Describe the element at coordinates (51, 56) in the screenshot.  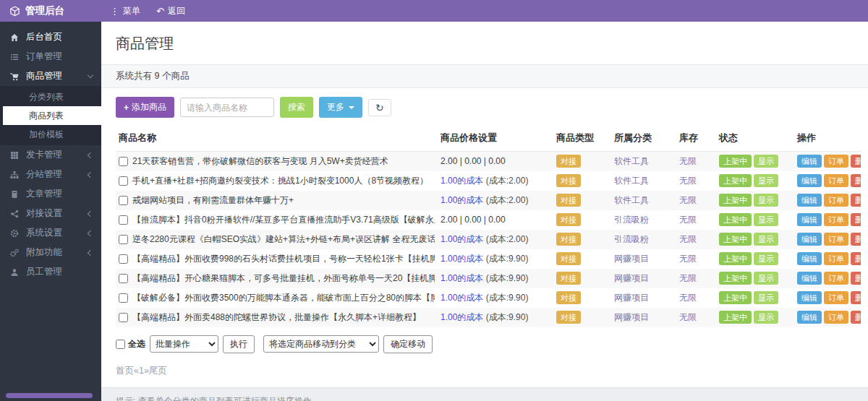
I see `sidebar-item-orders: 订单管理` at that location.